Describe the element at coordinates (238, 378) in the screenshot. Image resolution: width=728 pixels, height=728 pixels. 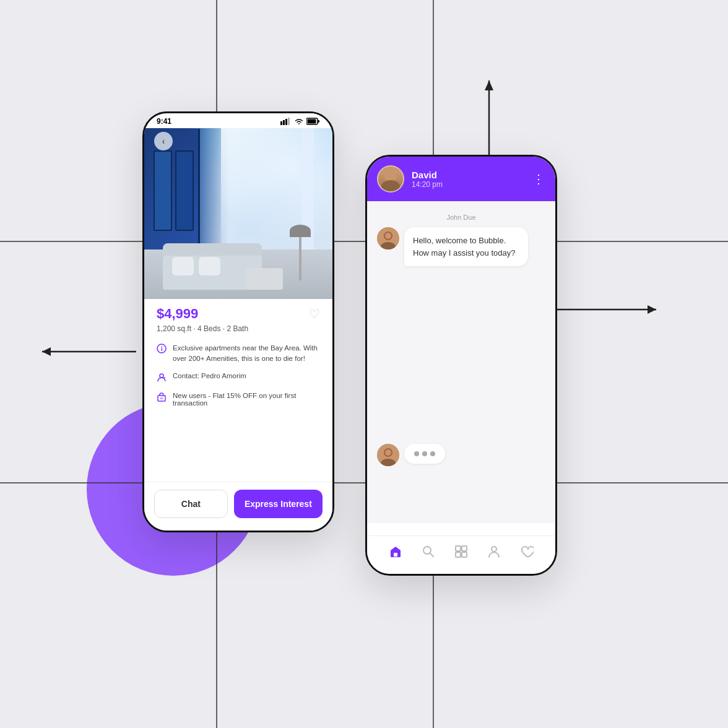
I see `info-row-contact: Contact: Pedro Amorim` at that location.